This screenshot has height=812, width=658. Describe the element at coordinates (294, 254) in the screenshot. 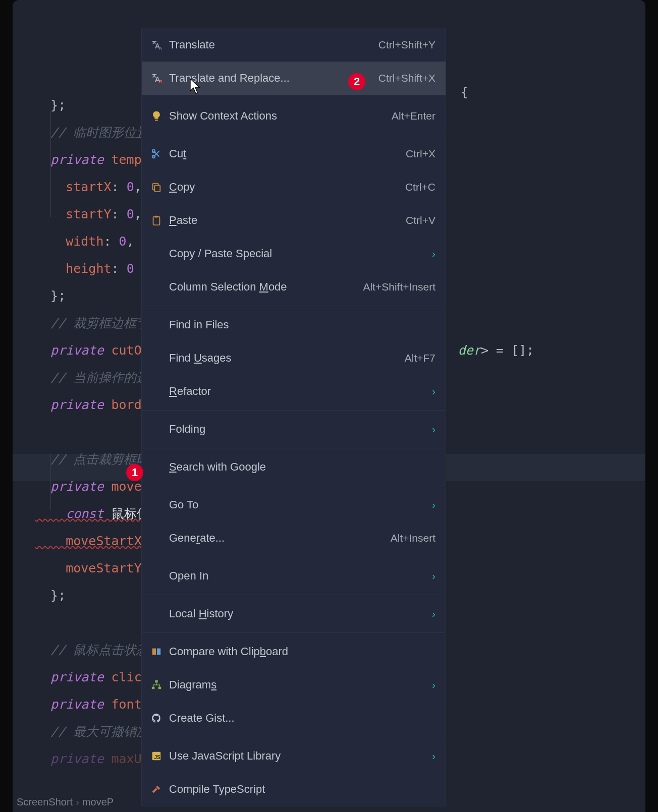

I see `menu-copy-paste-special: Copy / Paste Special ›` at that location.